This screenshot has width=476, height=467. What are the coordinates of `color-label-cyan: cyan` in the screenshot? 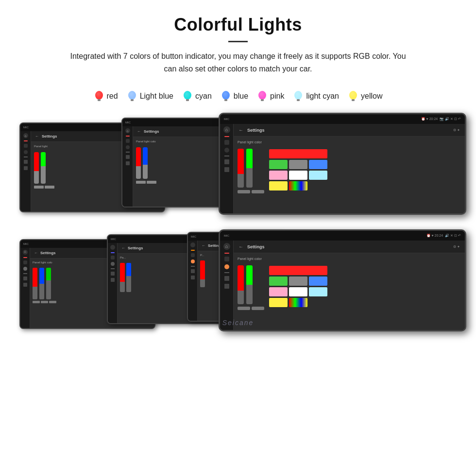 It's located at (204, 96).